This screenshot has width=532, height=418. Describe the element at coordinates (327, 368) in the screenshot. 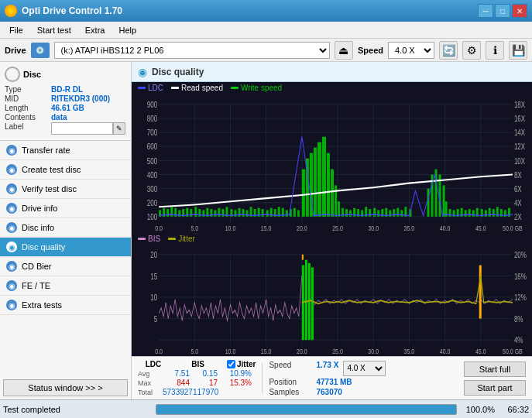

I see `speed-row: Speed 1.73 X 4.0 X` at that location.